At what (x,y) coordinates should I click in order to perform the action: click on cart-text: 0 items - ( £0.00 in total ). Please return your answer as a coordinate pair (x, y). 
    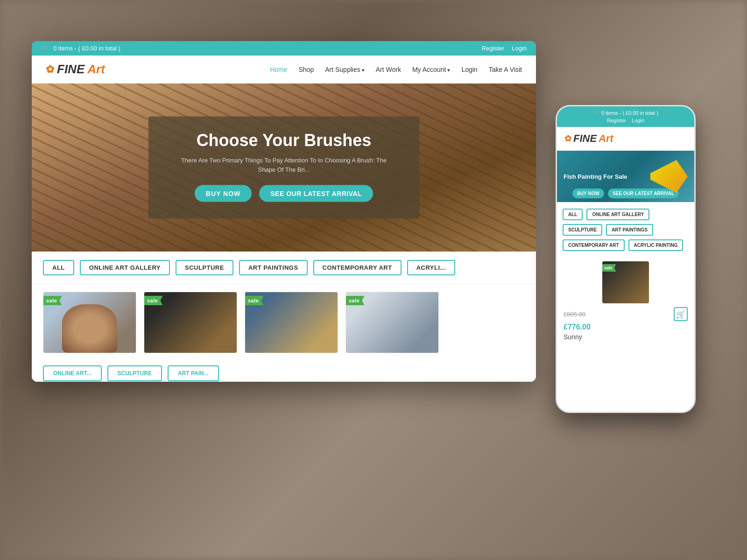
    Looking at the image, I should click on (87, 49).